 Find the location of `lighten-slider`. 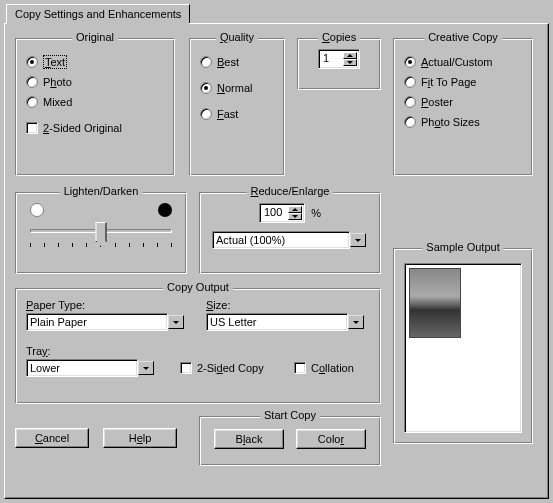

lighten-slider is located at coordinates (101, 231).